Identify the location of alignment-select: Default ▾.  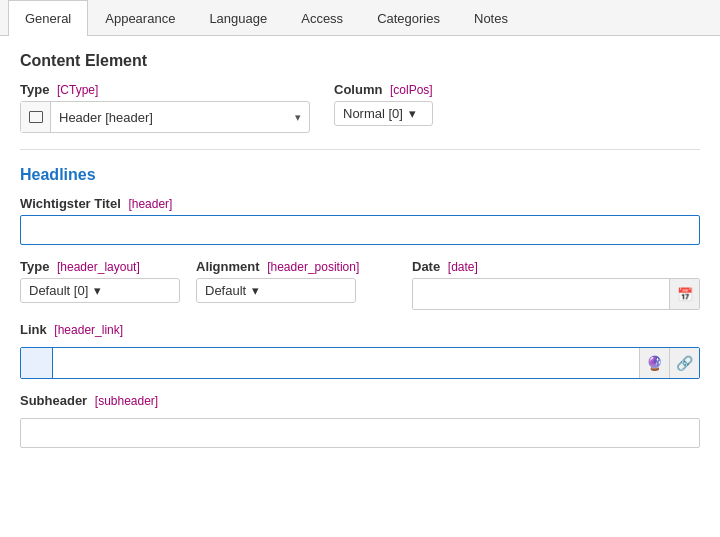
(276, 290).